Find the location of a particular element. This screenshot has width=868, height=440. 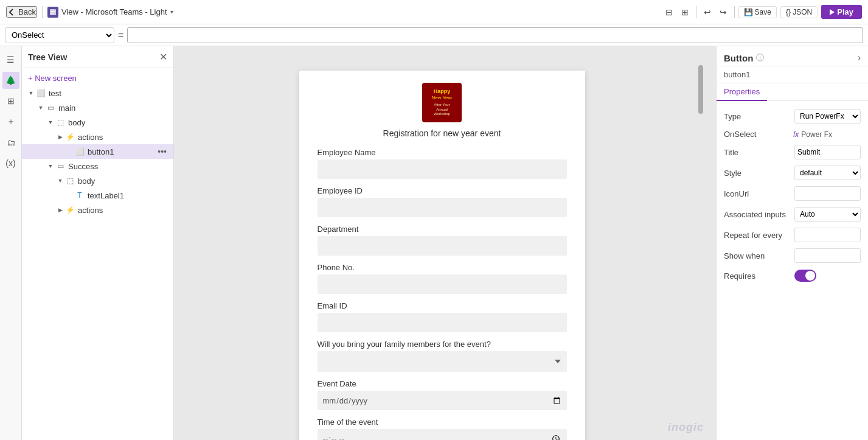

props-info-icon: ⓘ is located at coordinates (760, 58).